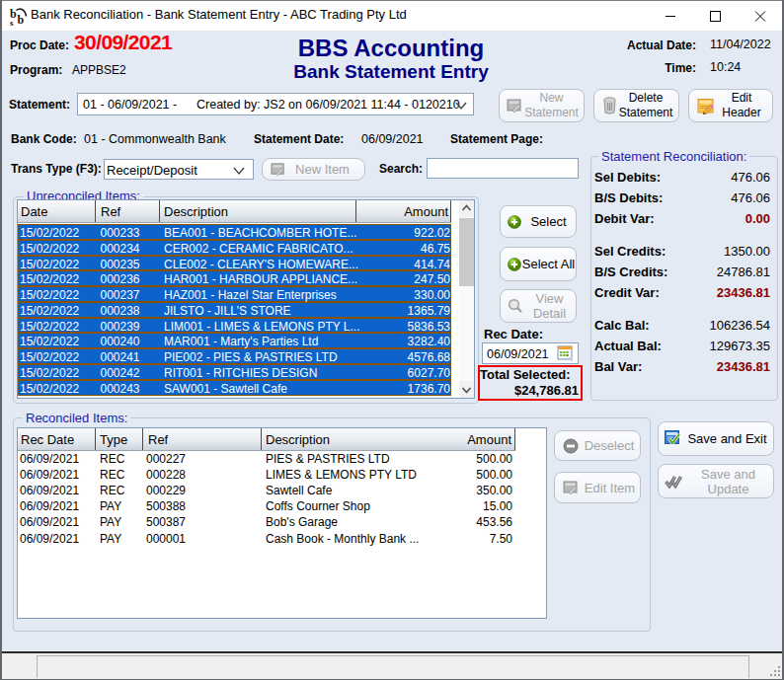  What do you see at coordinates (12, 22) in the screenshot?
I see `svg-text: s` at bounding box center [12, 22].